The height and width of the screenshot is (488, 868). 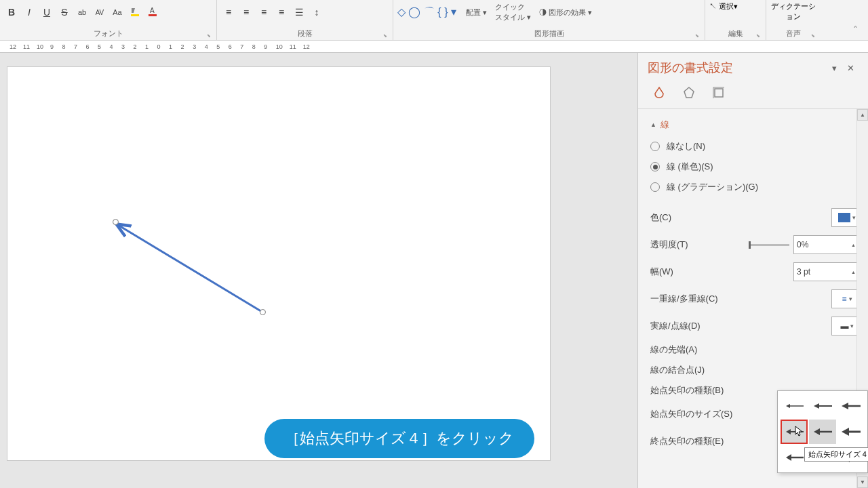 I want to click on horizontal-ruler: 12 11 10 9 8 7 6 5 4 3 2 1 0 1 2 3 4 5 6…, so click(x=434, y=47).